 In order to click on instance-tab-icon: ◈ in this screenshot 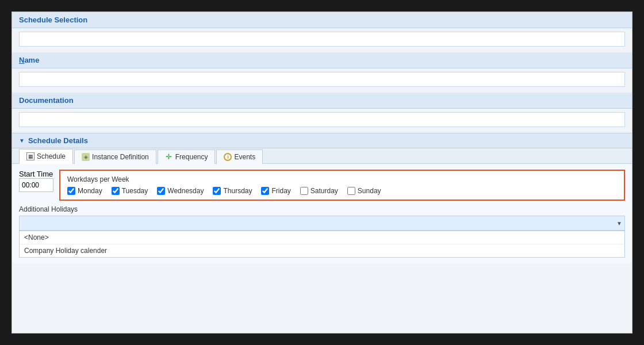, I will do `click(86, 157)`.